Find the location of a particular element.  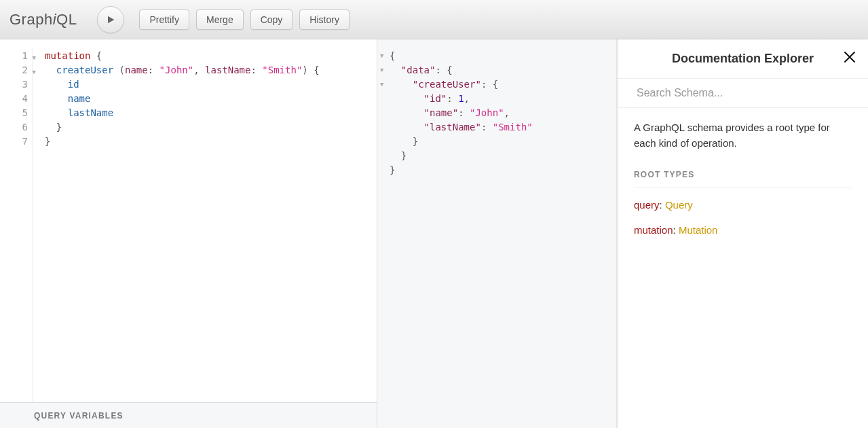

root-types-heading: ROOT TYPES is located at coordinates (742, 178).